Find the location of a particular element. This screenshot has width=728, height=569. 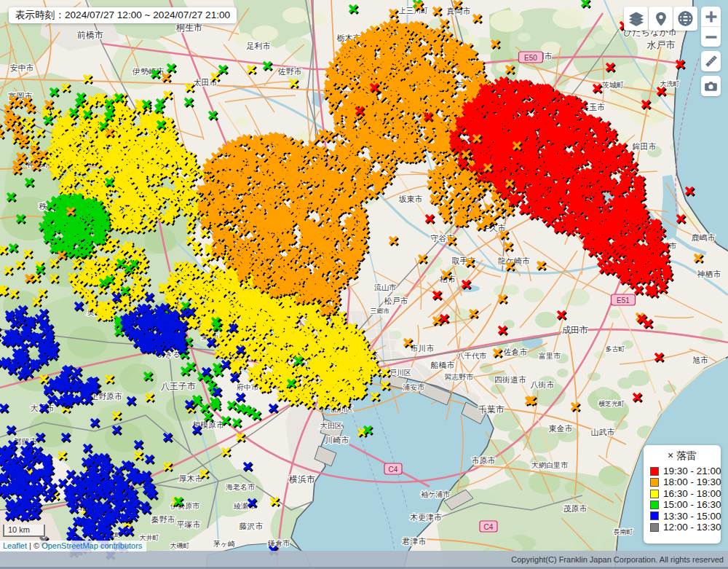

svg-text: 神栖市 is located at coordinates (709, 274).